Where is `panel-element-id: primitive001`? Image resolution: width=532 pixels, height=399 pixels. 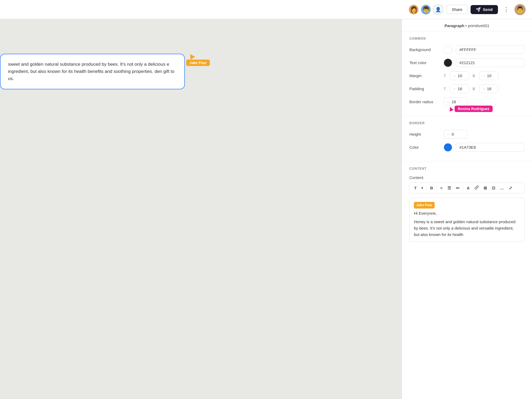 panel-element-id: primitive001 is located at coordinates (479, 26).